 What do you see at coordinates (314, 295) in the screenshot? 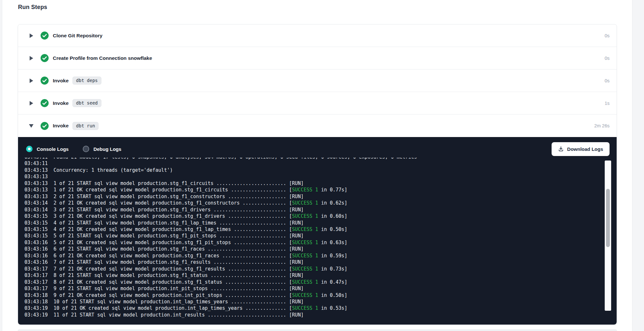
I see `log-line: 03:43:18 9 of 21 OK created sql view mod…` at bounding box center [314, 295].